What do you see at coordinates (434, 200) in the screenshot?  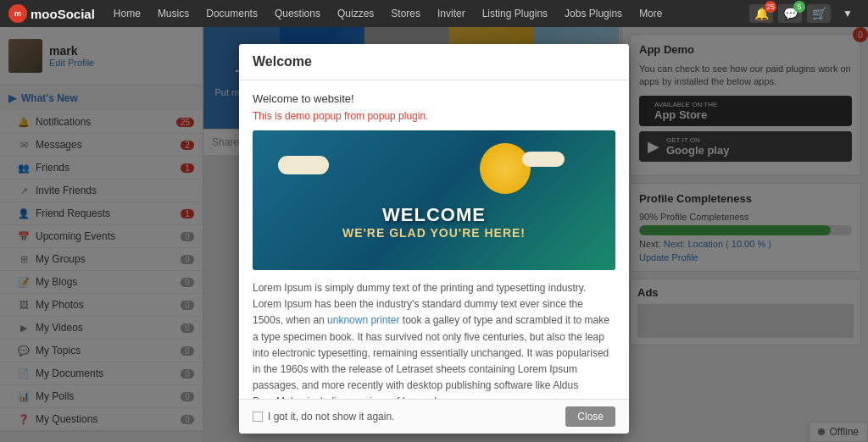 I see `modal-banner: WELCOME WE'RE GLAD YOU'RE HERE!` at bounding box center [434, 200].